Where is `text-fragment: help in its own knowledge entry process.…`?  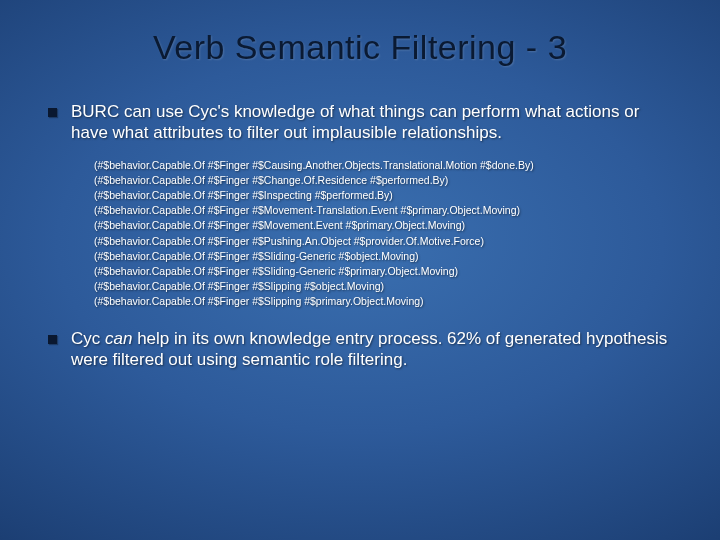 text-fragment: help in its own knowledge entry process.… is located at coordinates (369, 349).